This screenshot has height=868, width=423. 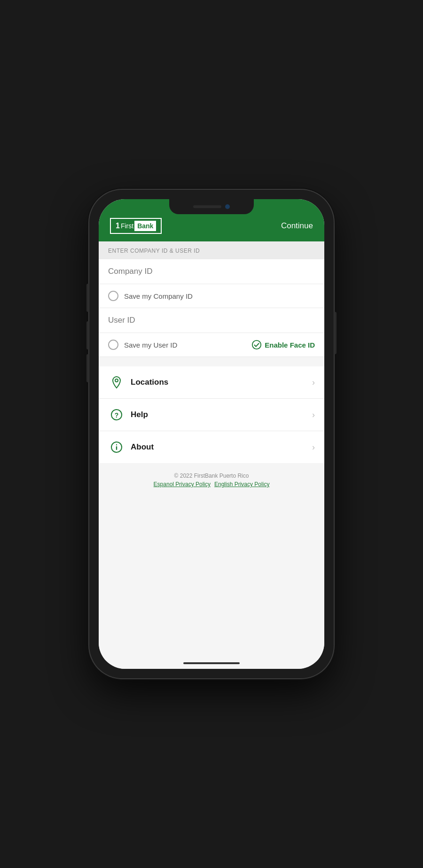 What do you see at coordinates (212, 663) in the screenshot?
I see `home-indicator` at bounding box center [212, 663].